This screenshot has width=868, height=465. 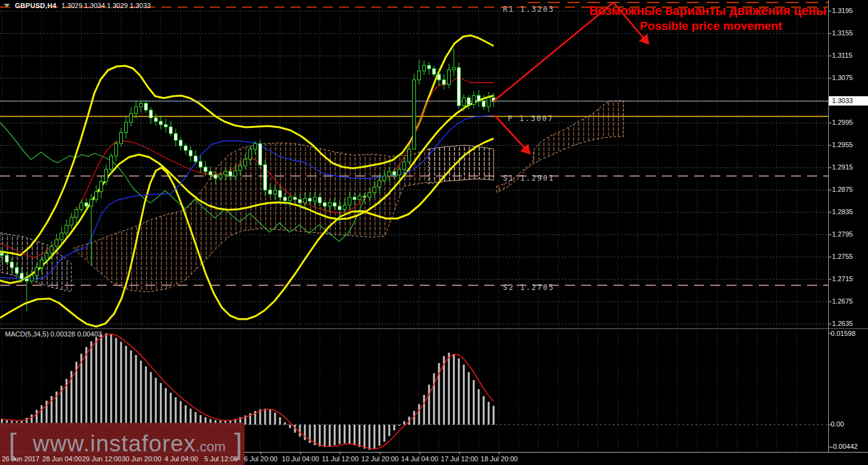 What do you see at coordinates (53, 334) in the screenshot?
I see `macd-indicator-label: MACD(5,34,5) 0.00328 0.00403` at bounding box center [53, 334].